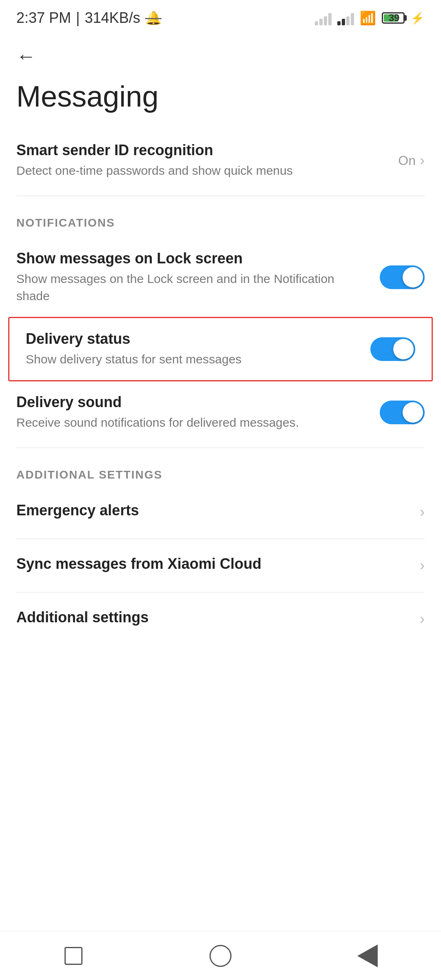  Describe the element at coordinates (370, 18) in the screenshot. I see `status-right: 📶 39 ⚡` at that location.